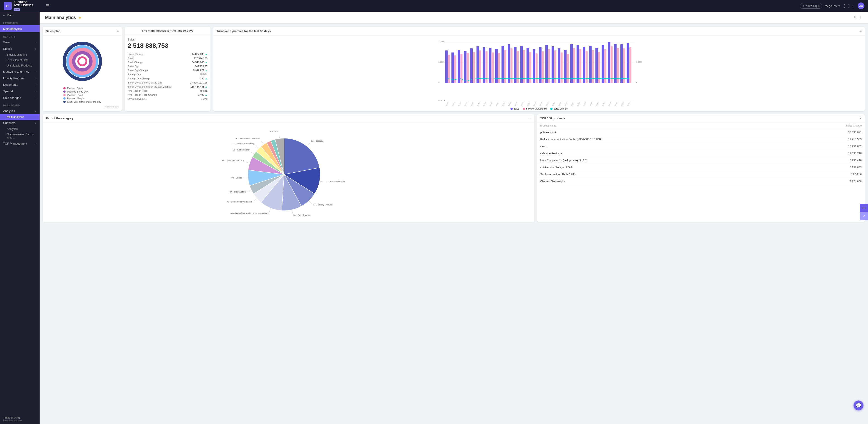 The image size is (868, 424). What do you see at coordinates (861, 31) in the screenshot?
I see `turnover-menu-icon: ≡` at bounding box center [861, 31].